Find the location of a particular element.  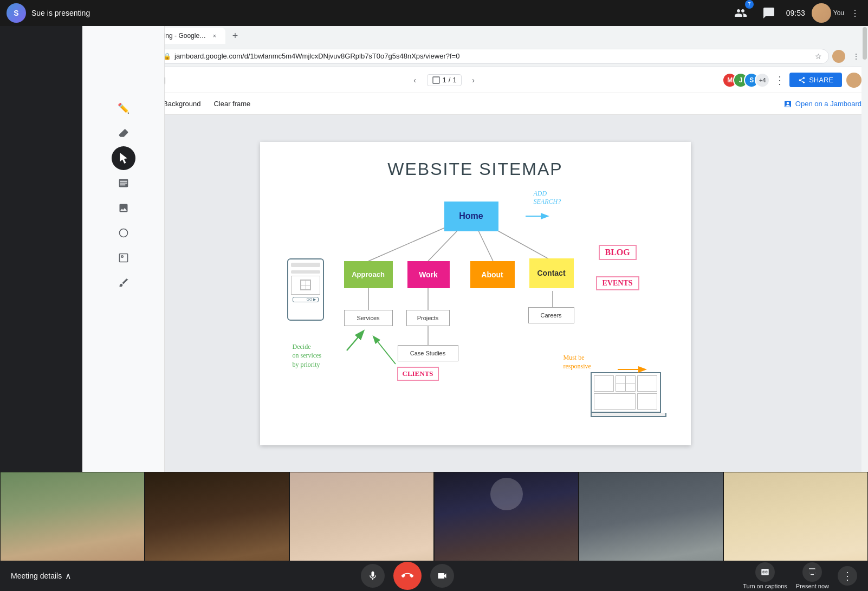

top-bar-more-icon: ⋮ is located at coordinates (855, 13).